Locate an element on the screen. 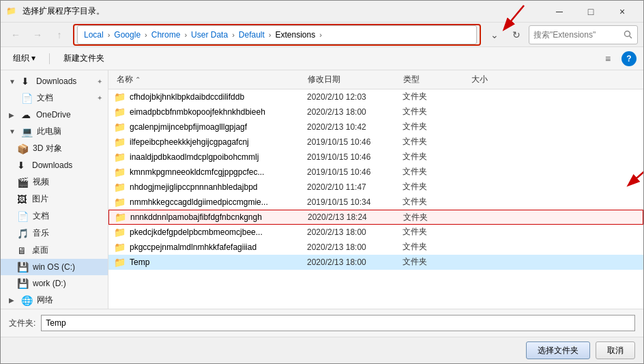 This screenshot has width=644, height=364. file-date: 2020/2/13 18:24 is located at coordinates (355, 217).